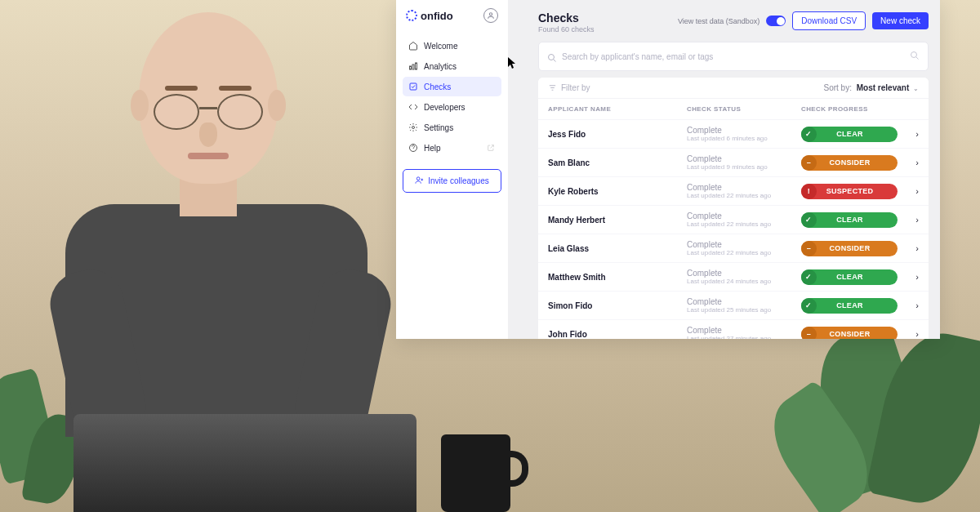 The width and height of the screenshot is (980, 512). Describe the element at coordinates (733, 23) in the screenshot. I see `page-header: Checks Found 60 checks View test data (S…` at that location.